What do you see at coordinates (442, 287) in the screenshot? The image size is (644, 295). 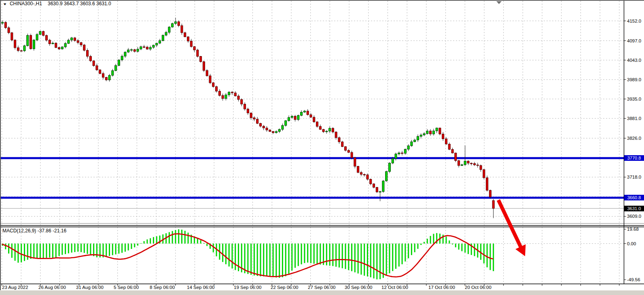 I see `time-tick-label: 17 Oct 06:00` at bounding box center [442, 287].